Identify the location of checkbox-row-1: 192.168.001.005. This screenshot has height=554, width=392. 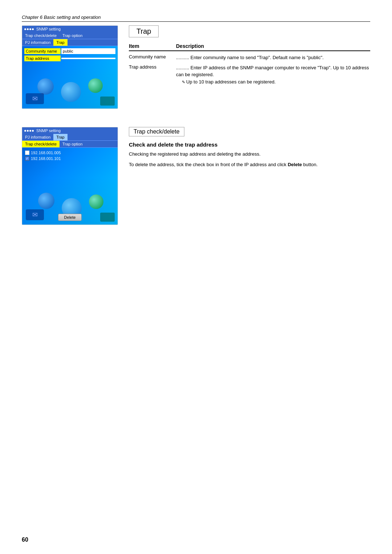
(70, 153).